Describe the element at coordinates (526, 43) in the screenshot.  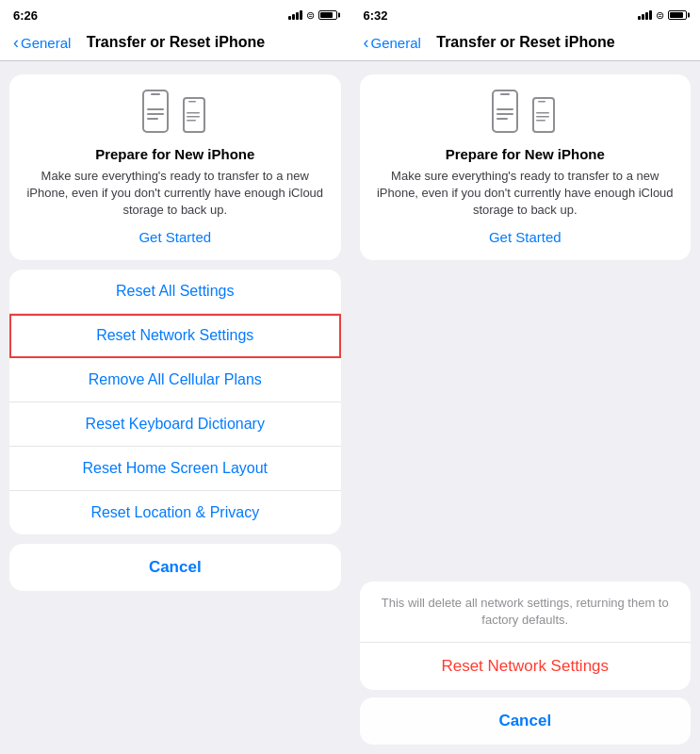
I see `nav-bar-right: ‹ General Transfer or Reset iPhone` at that location.